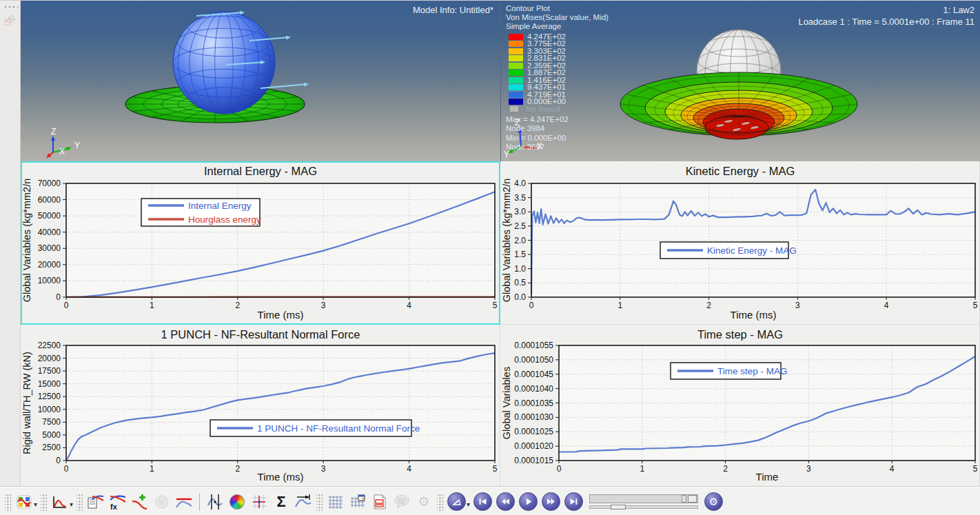 This screenshot has width=980, height=515. I want to click on datum-lines-button, so click(184, 502).